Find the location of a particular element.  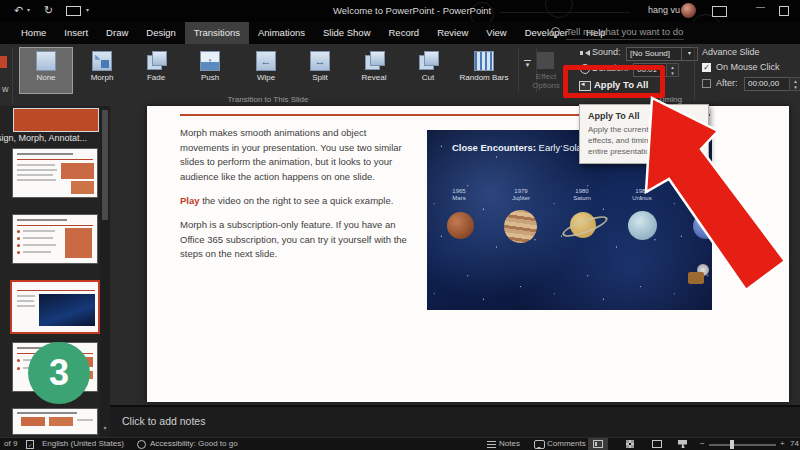

zoom-slider-handle is located at coordinates (732, 444).